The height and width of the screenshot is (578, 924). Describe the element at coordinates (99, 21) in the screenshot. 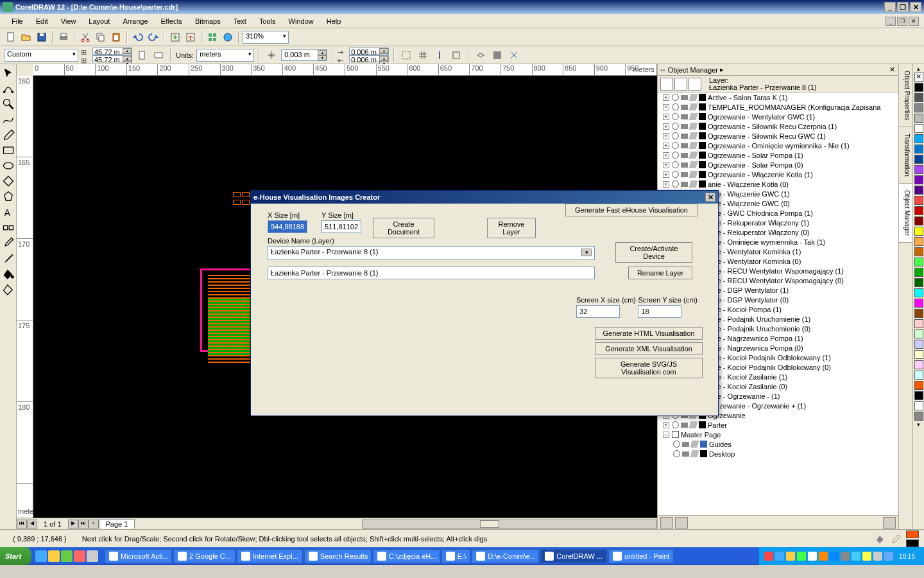

I see `menu-layout: Layout` at that location.